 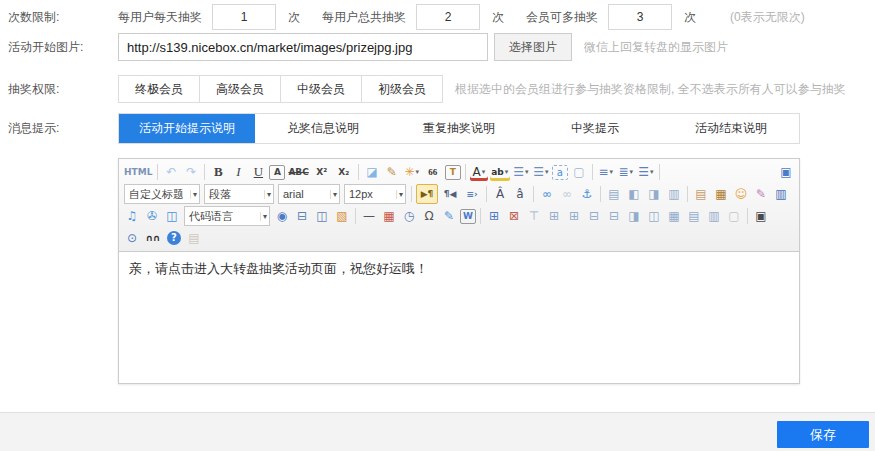 I want to click on image-align-left-icon: ◧, so click(x=634, y=194).